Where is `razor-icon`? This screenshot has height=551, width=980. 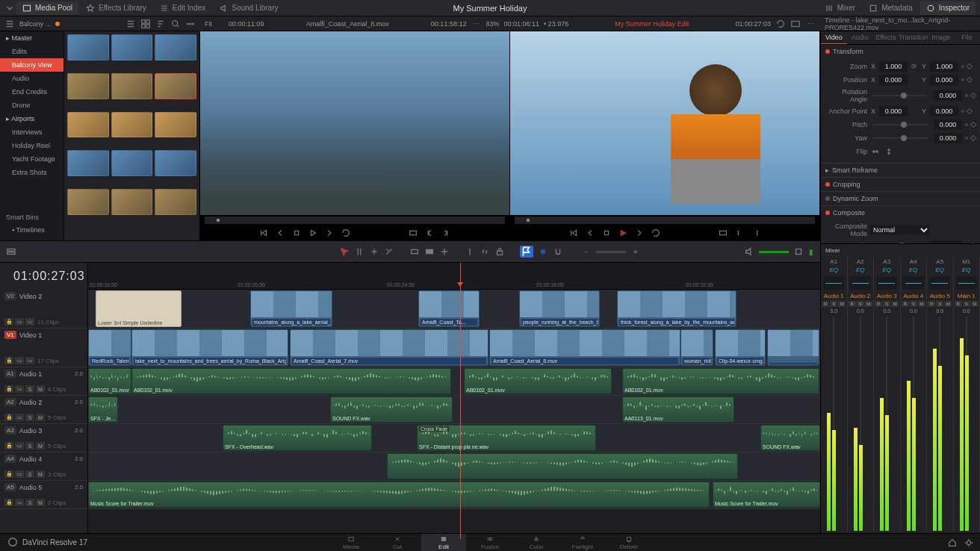
razor-icon is located at coordinates (470, 252).